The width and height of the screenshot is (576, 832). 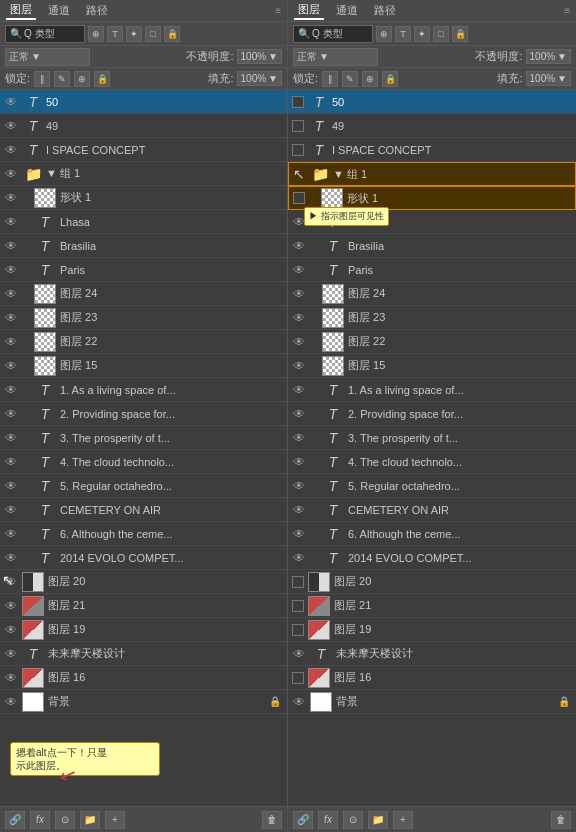 I want to click on layer-row-15-left: 👁 图层 15, so click(x=144, y=366).